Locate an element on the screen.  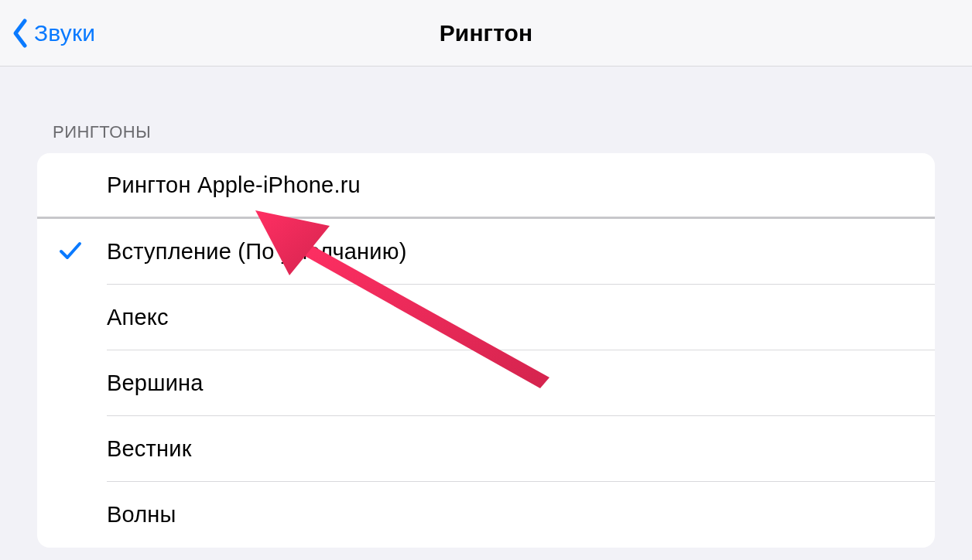
back-label: Звуки is located at coordinates (65, 33).